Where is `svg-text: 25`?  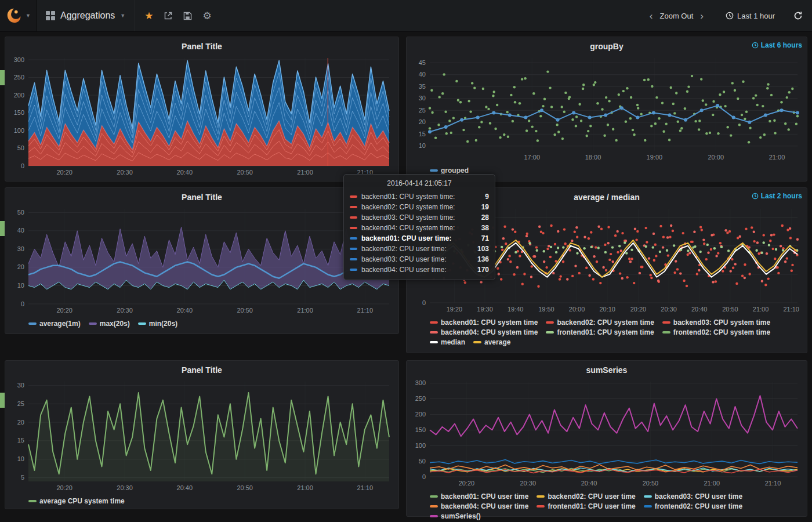
svg-text: 25 is located at coordinates (422, 110).